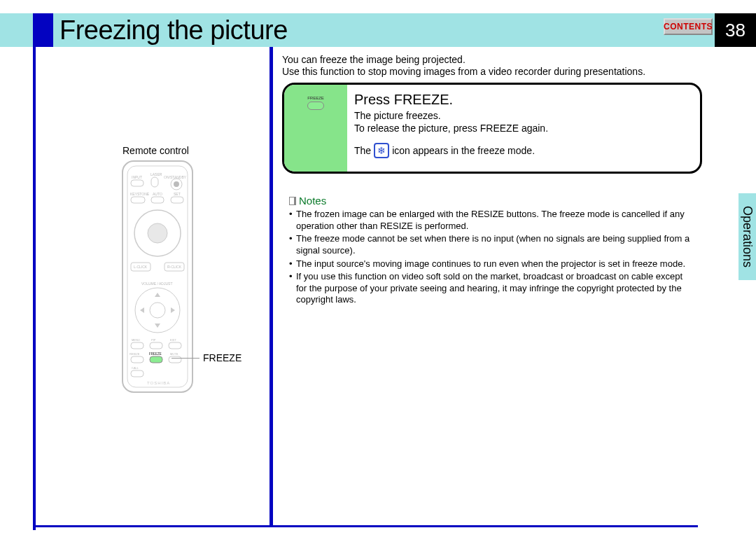 This screenshot has height=535, width=756. Describe the element at coordinates (175, 267) in the screenshot. I see `svg-text: R-CLICK` at that location.